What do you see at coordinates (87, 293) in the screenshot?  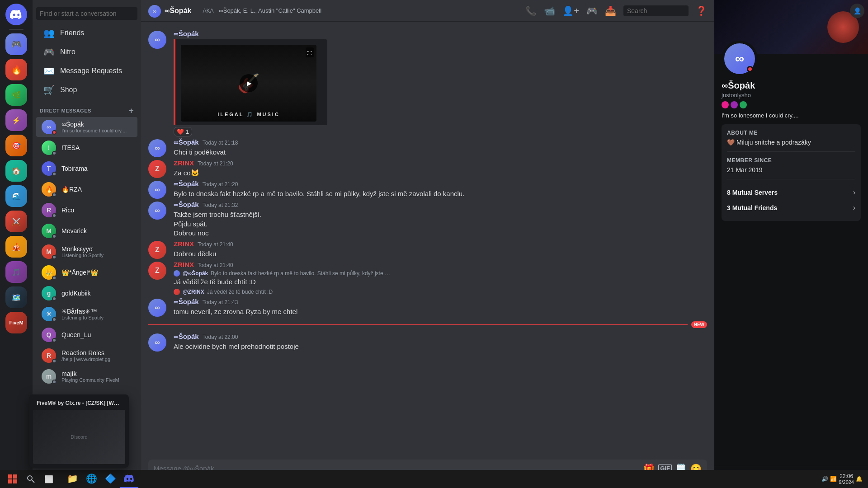 I see `dm-item-goldkubiik: g goldKubiik` at bounding box center [87, 293].